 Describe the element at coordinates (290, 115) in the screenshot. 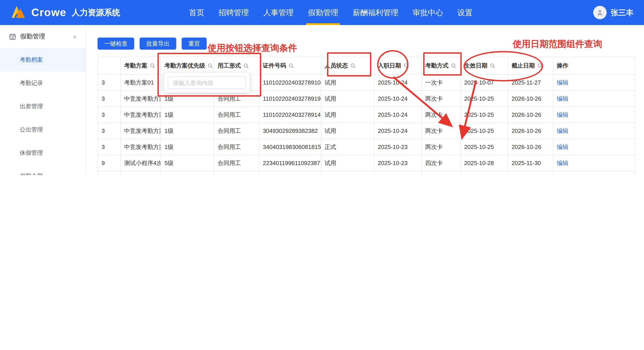

I see `cell-id: 110102202403278914` at that location.